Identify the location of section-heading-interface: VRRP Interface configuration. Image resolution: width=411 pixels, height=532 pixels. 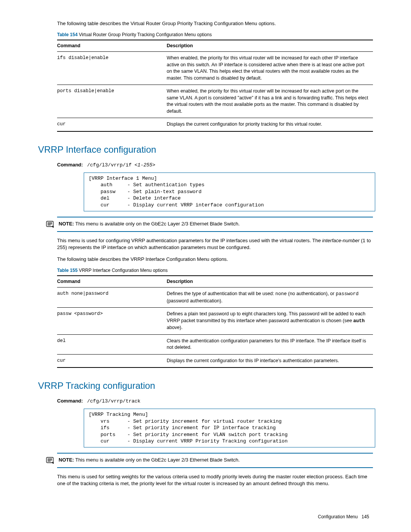
(209, 150).